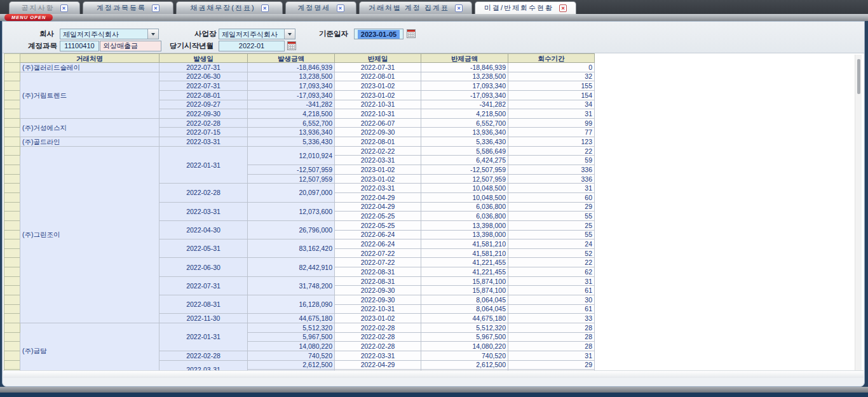 The height and width of the screenshot is (397, 868). Describe the element at coordinates (291, 305) in the screenshot. I see `occurrence-amount-cell: 16,128,090` at that location.